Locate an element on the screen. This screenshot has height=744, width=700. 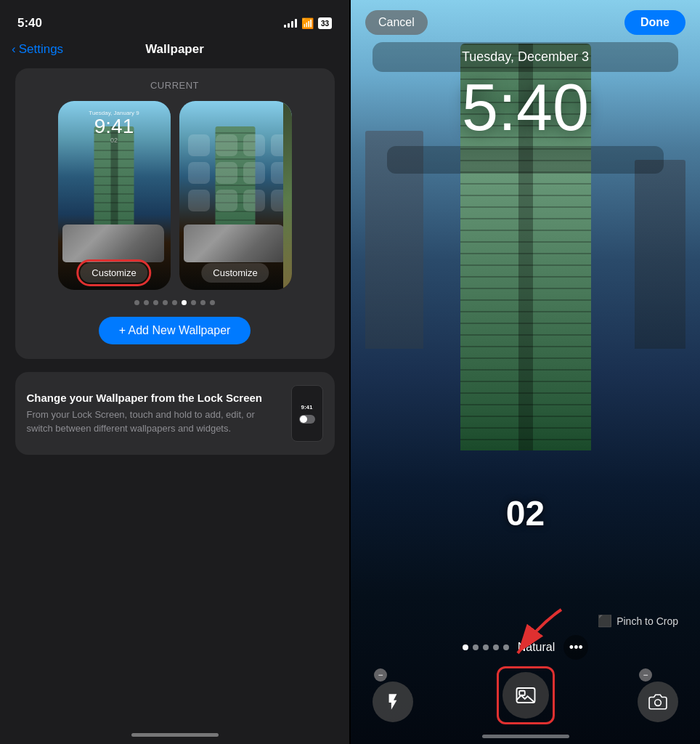
clock-display: 5:40 is located at coordinates (526, 108).